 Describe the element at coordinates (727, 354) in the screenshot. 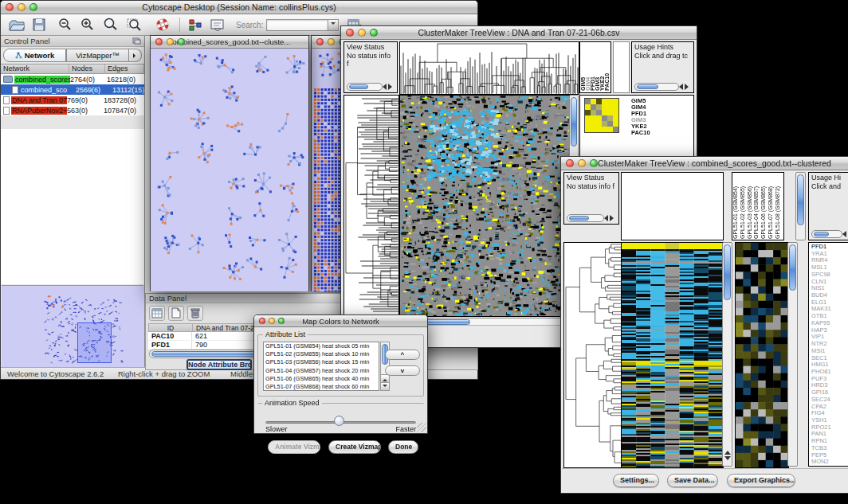

I see `tv2-heatmap-vscrollbar` at that location.